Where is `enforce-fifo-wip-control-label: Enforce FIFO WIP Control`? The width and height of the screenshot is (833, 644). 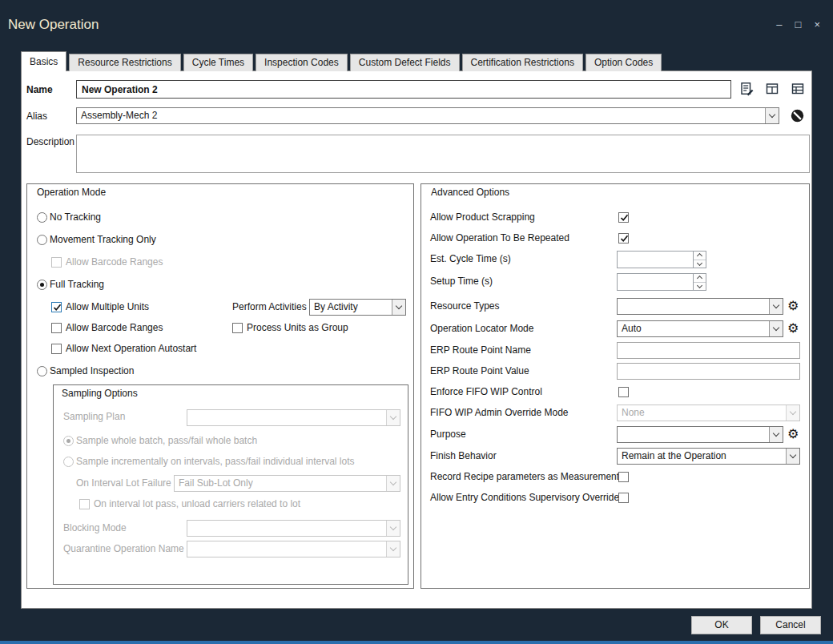 enforce-fifo-wip-control-label: Enforce FIFO WIP Control is located at coordinates (486, 392).